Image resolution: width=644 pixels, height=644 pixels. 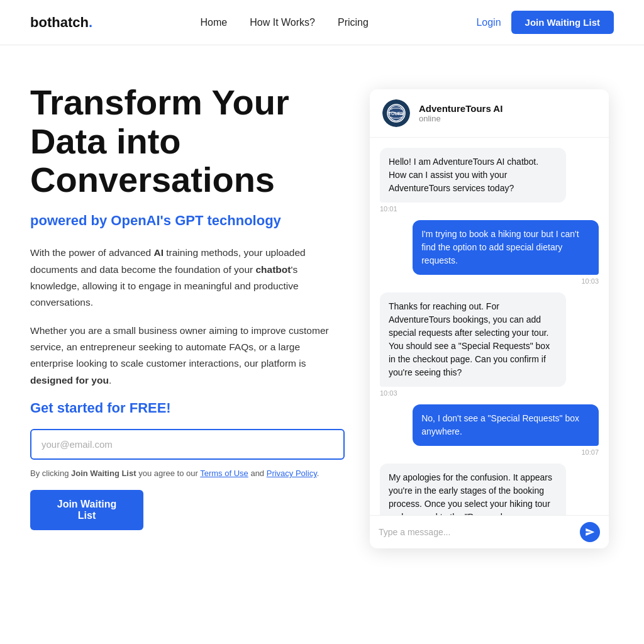 I want to click on chat-message-2: Thanks for reaching out. For AdventureTo…, so click(x=473, y=345).